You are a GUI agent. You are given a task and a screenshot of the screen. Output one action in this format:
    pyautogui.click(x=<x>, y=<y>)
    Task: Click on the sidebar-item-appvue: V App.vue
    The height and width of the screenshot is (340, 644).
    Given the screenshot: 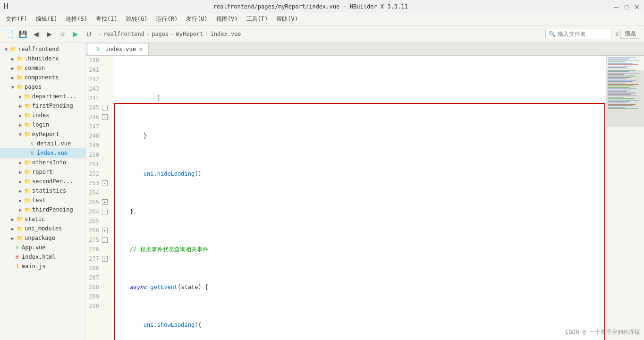 What is the action you would take?
    pyautogui.click(x=42, y=247)
    